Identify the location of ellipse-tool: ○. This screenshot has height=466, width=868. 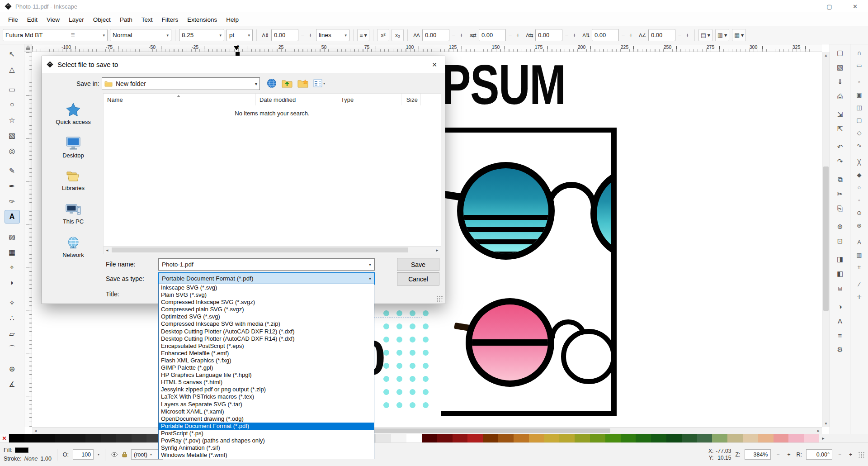
(12, 105).